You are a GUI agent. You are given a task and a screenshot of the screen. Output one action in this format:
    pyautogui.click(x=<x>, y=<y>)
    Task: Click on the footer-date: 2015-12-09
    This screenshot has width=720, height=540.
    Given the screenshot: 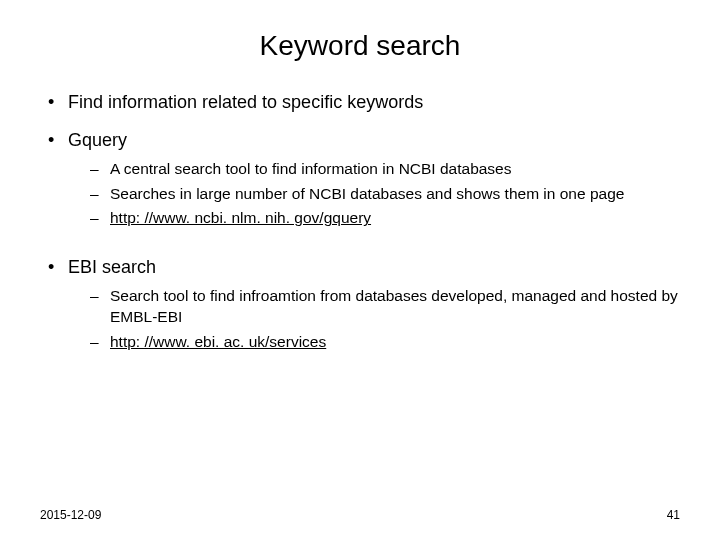 What is the action you would take?
    pyautogui.click(x=70, y=515)
    